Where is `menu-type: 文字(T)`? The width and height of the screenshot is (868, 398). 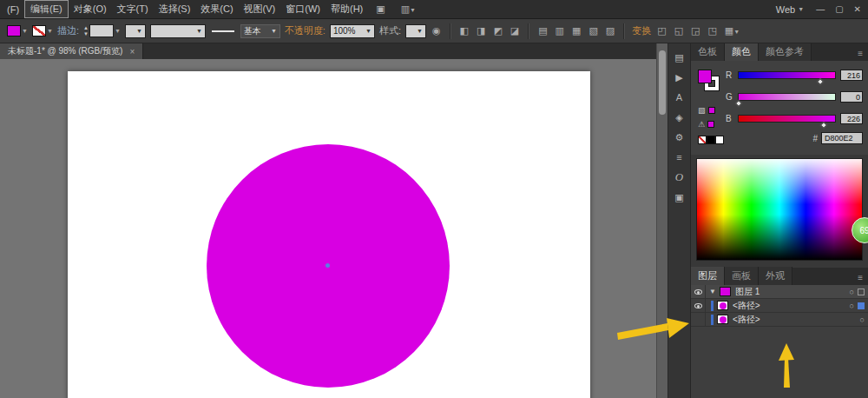 menu-type: 文字(T) is located at coordinates (133, 9).